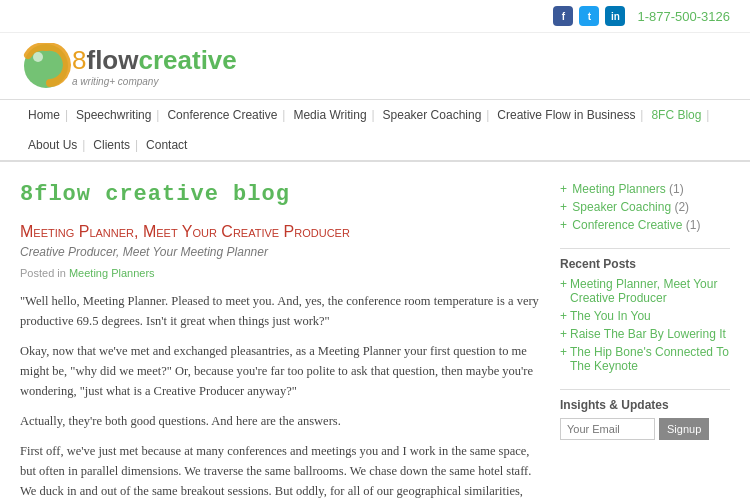 The height and width of the screenshot is (500, 750). Describe the element at coordinates (645, 400) in the screenshot. I see `insights-heading: Insights & Updates` at that location.